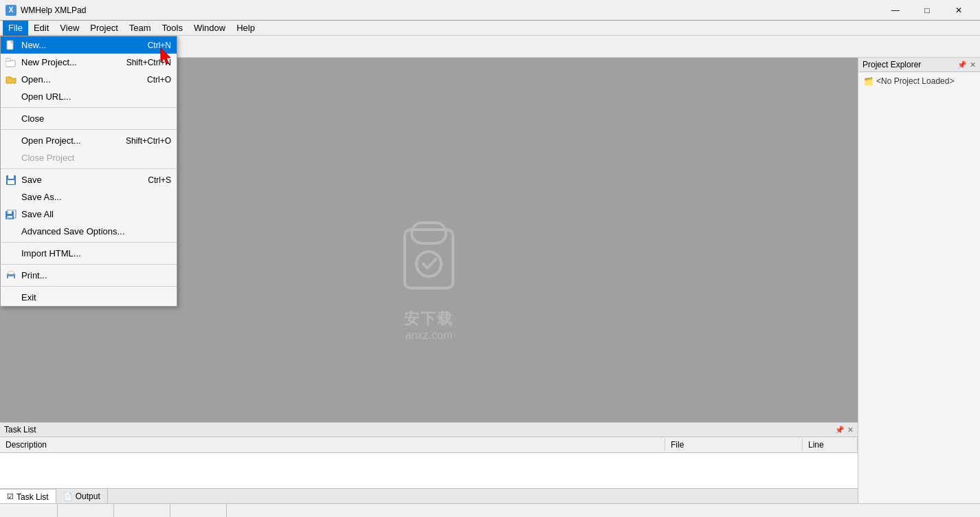 The height and width of the screenshot is (517, 980). I want to click on menu-item-print-label: Print..., so click(34, 275).